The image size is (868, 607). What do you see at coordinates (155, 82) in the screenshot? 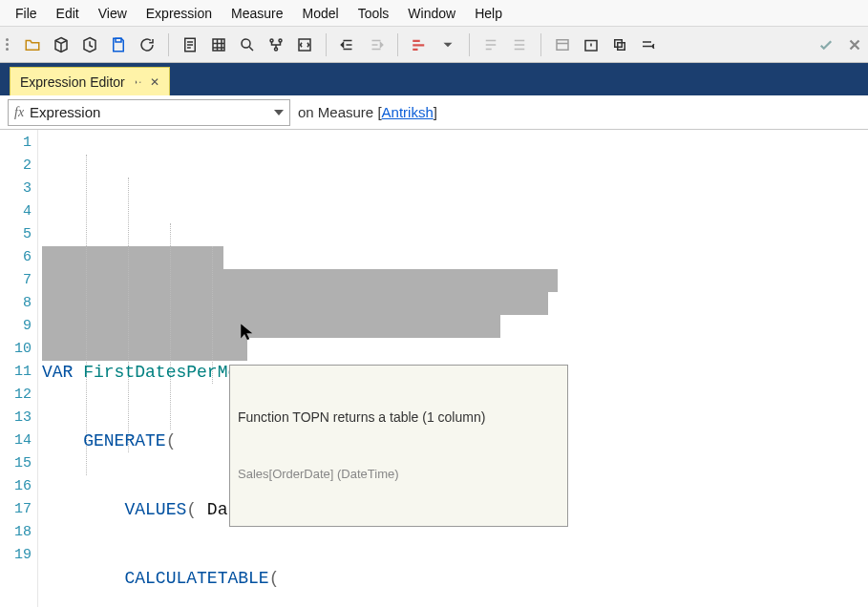
I see `tab-close-icon: ✕` at bounding box center [155, 82].